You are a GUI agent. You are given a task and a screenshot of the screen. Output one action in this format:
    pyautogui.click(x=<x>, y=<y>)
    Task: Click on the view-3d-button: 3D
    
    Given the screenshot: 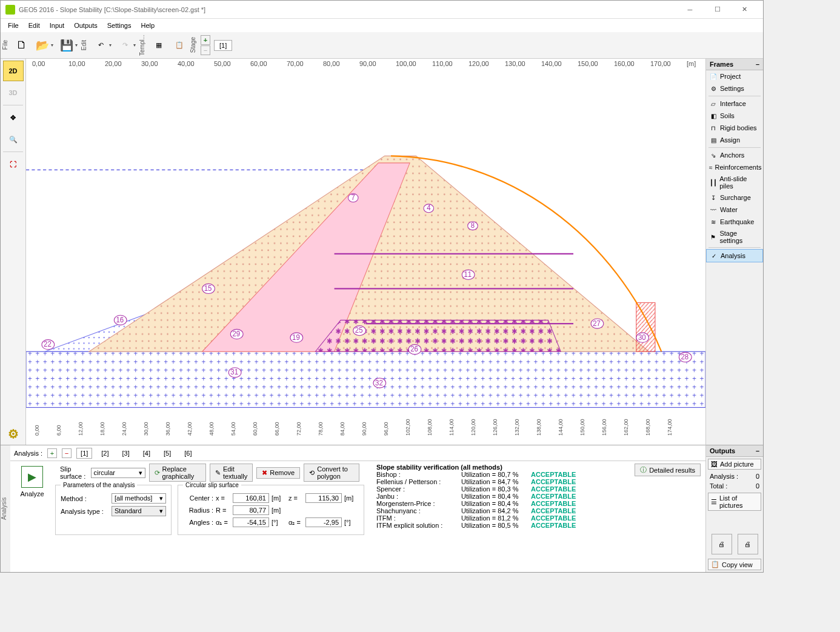 What is the action you would take?
    pyautogui.click(x=13, y=93)
    